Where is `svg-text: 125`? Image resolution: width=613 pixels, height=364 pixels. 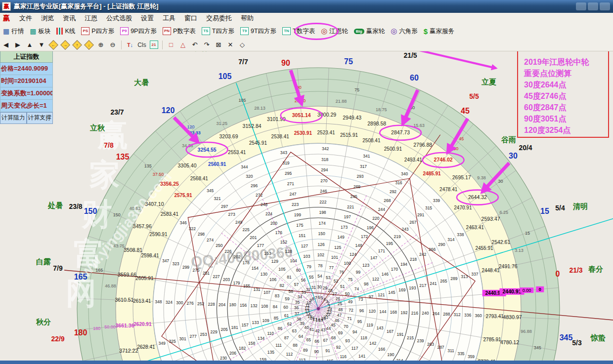
svg-text: 125 is located at coordinates (338, 247).